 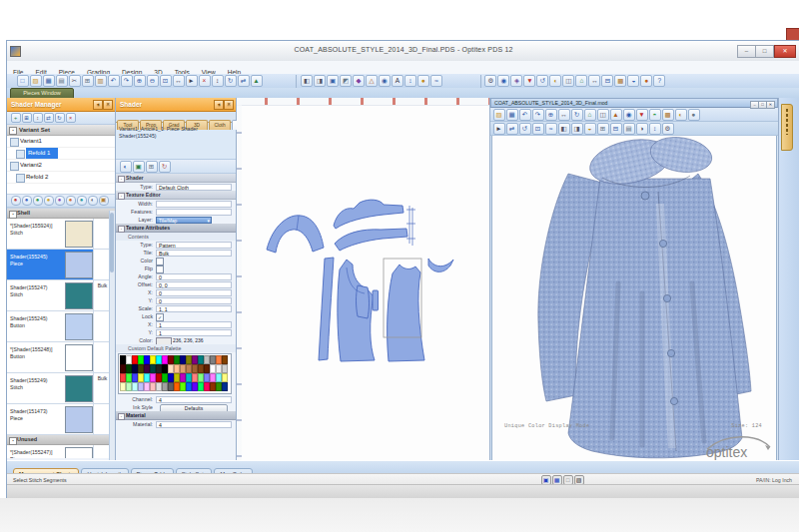 What do you see at coordinates (194, 285) in the screenshot?
I see `property-value-field: 0, 0` at bounding box center [194, 285].